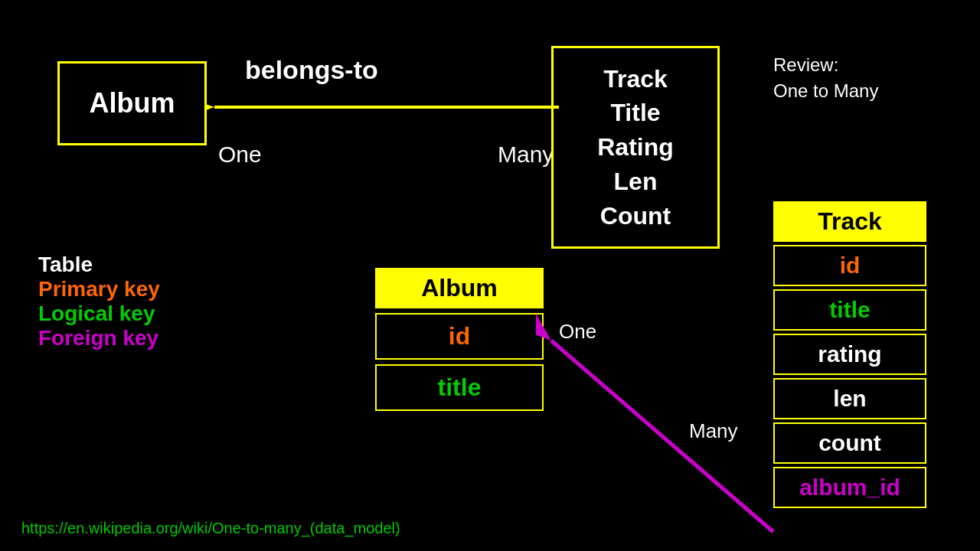  I want to click on many-label-bottom: Many, so click(714, 432).